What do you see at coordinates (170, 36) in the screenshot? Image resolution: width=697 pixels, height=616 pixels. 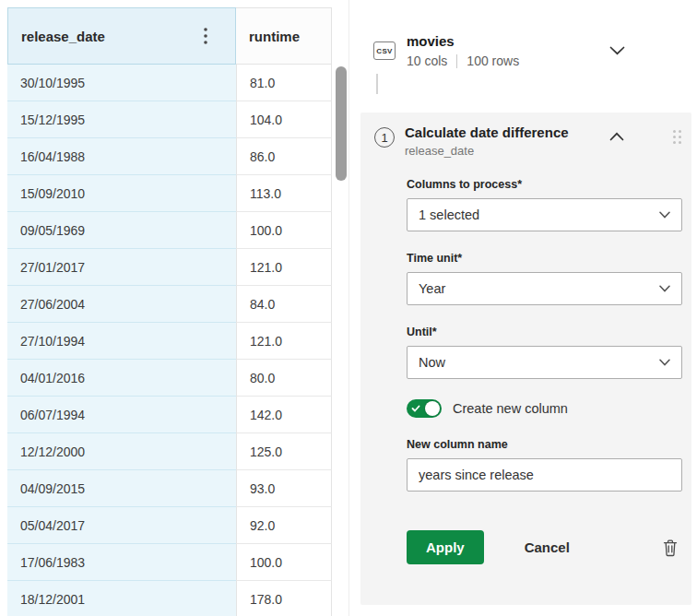 I see `table-header: release_date runtime` at bounding box center [170, 36].